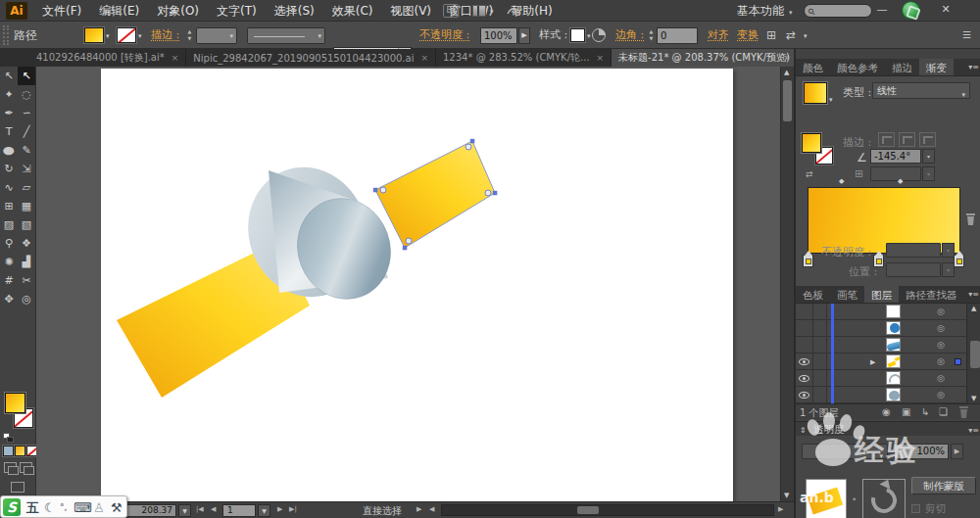 This screenshot has width=980, height=518. Describe the element at coordinates (886, 411) in the screenshot. I see `locate-object-icon: ◉` at that location.